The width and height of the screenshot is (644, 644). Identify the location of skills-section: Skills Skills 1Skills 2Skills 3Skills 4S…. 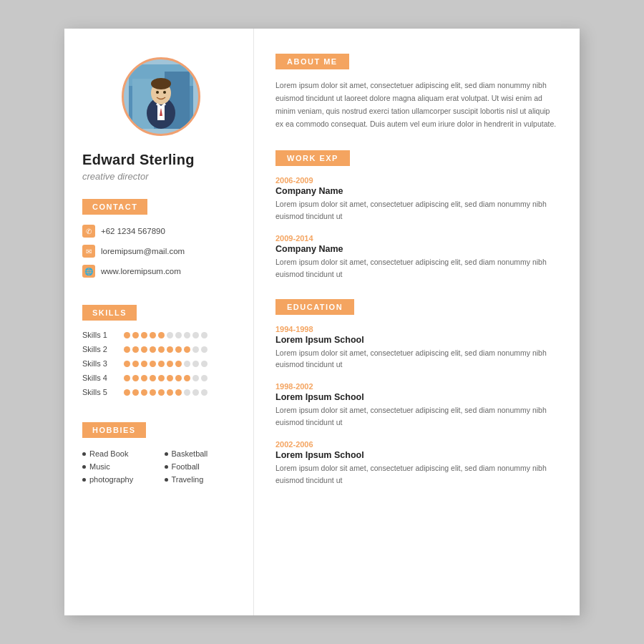
(160, 353).